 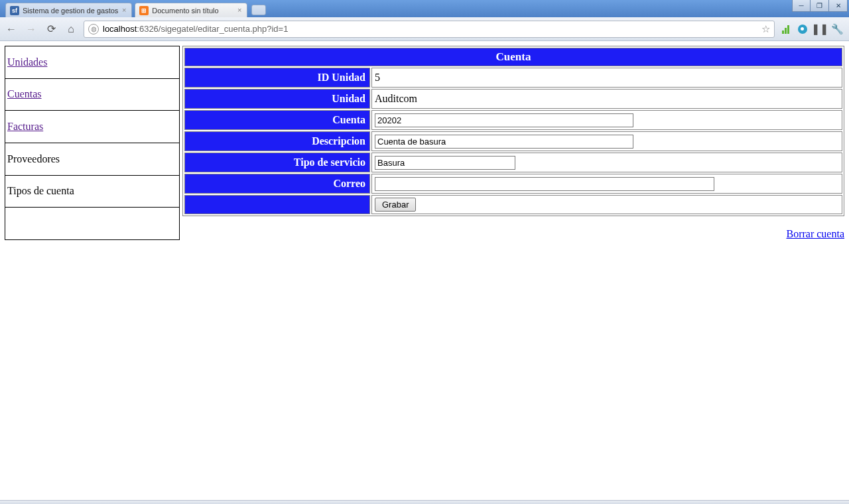 What do you see at coordinates (69, 10) in the screenshot?
I see `browser-tab-1: sf Sistema de gestion de gastos ×` at bounding box center [69, 10].